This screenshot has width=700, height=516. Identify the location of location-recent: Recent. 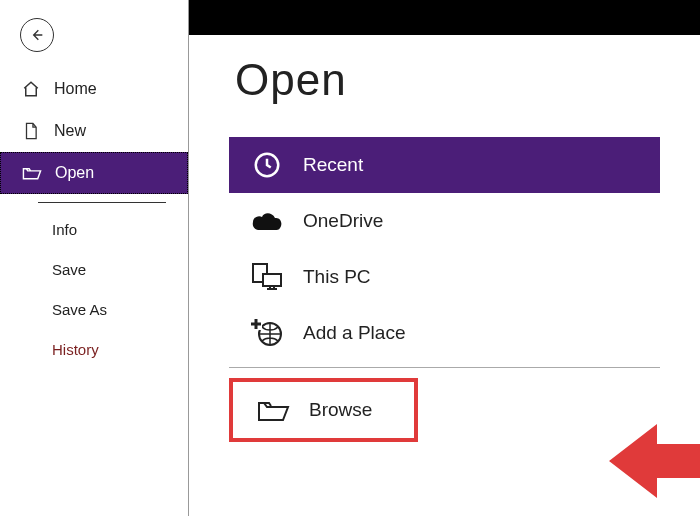
(444, 165).